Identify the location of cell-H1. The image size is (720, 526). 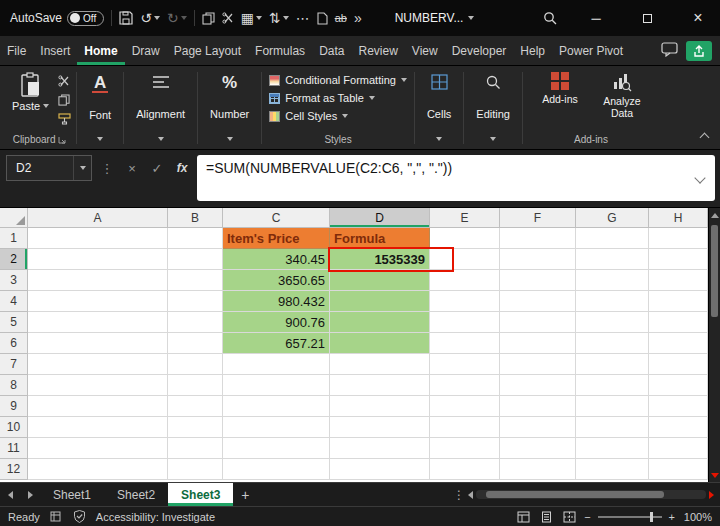
(678, 238).